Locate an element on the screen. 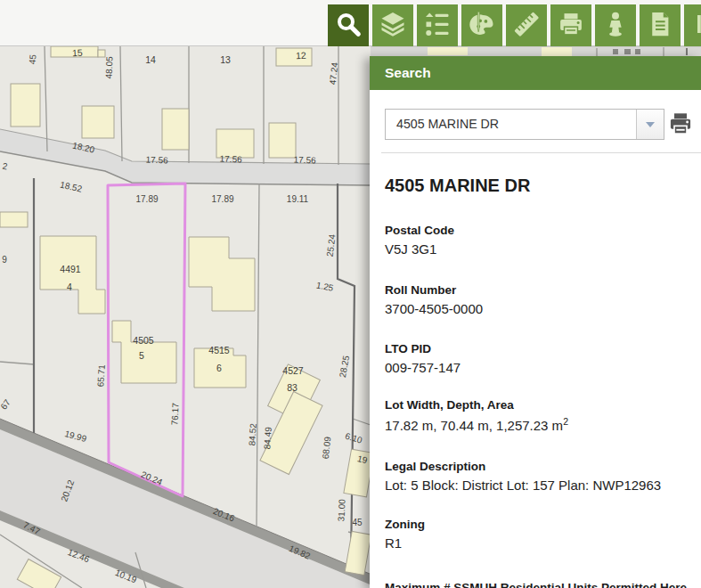  clipped-toolbar-button is located at coordinates (693, 25).